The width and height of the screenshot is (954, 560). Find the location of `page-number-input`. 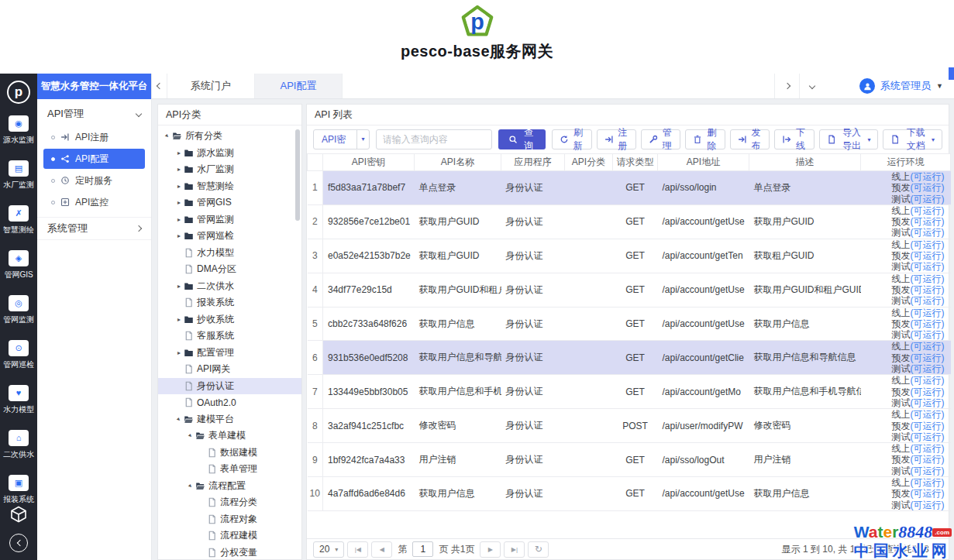

page-number-input is located at coordinates (423, 549).